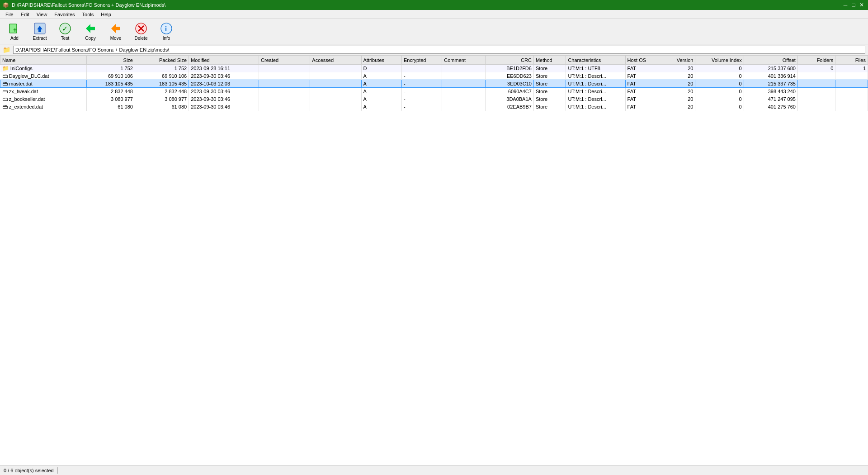 The width and height of the screenshot is (868, 475). Describe the element at coordinates (65, 32) in the screenshot. I see `test-button: ✓ Test` at that location.